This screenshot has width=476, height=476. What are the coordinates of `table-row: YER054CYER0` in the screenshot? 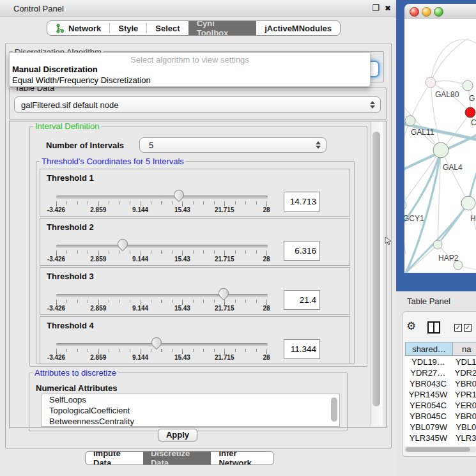 It's located at (441, 405).